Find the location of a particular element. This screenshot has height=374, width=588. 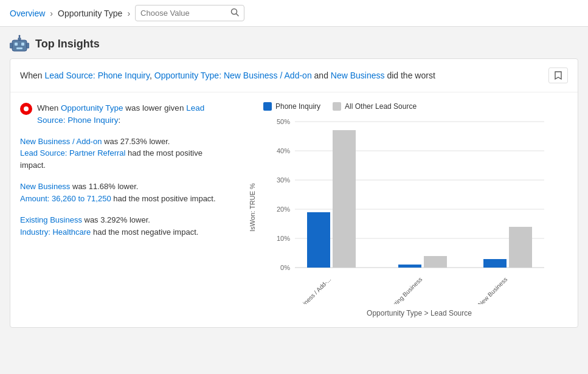

header-link-lead-source: Lead Source: Phone Inquiry is located at coordinates (97, 75).